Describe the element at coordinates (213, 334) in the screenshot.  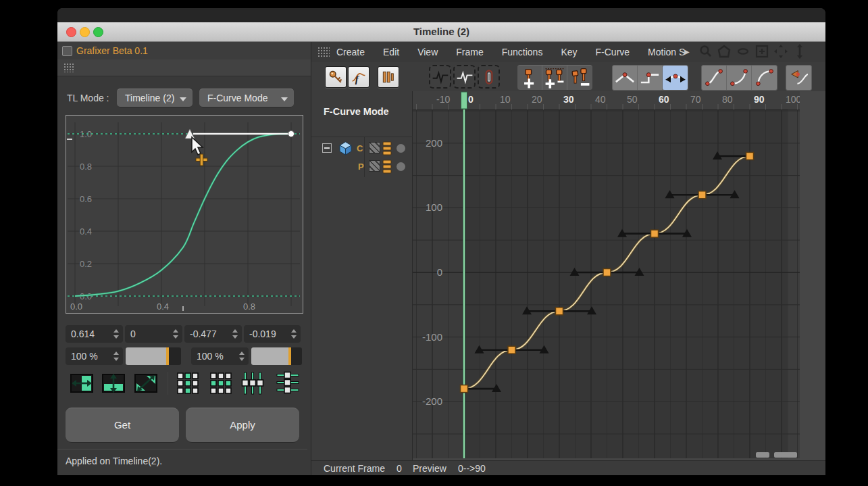
I see `tangent-field-3: -0.477` at that location.